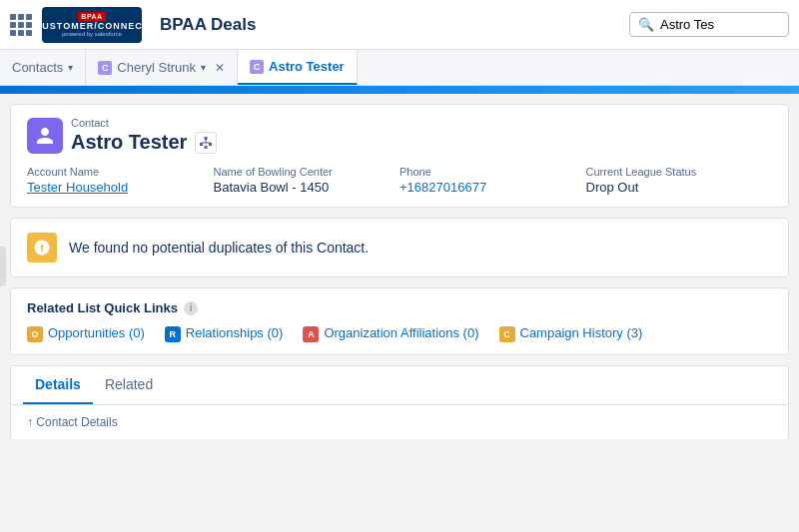 The image size is (799, 532). What do you see at coordinates (400, 248) in the screenshot?
I see `duplicate-alert: We found no potential duplicates of this…` at bounding box center [400, 248].